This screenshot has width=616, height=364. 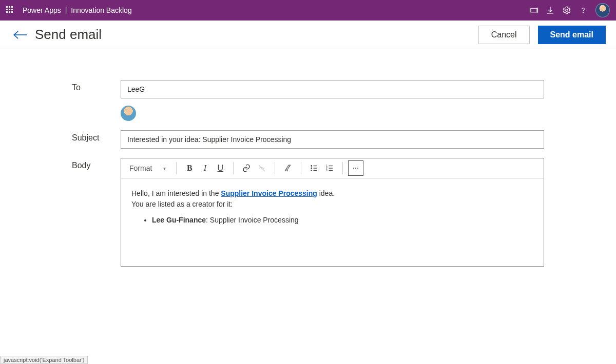 I want to click on download-icon, so click(x=550, y=10).